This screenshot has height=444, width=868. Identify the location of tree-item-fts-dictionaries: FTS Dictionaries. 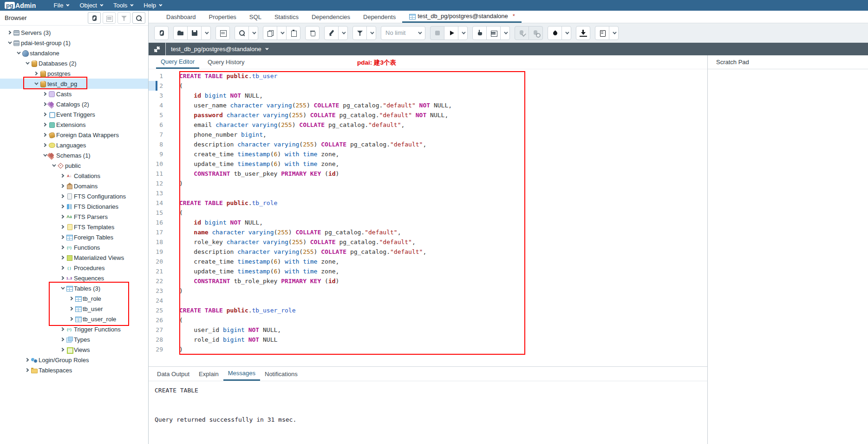
(74, 206).